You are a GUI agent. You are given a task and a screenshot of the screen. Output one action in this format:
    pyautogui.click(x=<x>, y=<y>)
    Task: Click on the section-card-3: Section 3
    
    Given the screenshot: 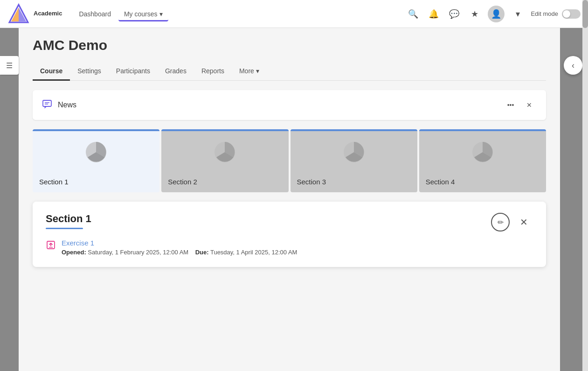 What is the action you would take?
    pyautogui.click(x=354, y=161)
    